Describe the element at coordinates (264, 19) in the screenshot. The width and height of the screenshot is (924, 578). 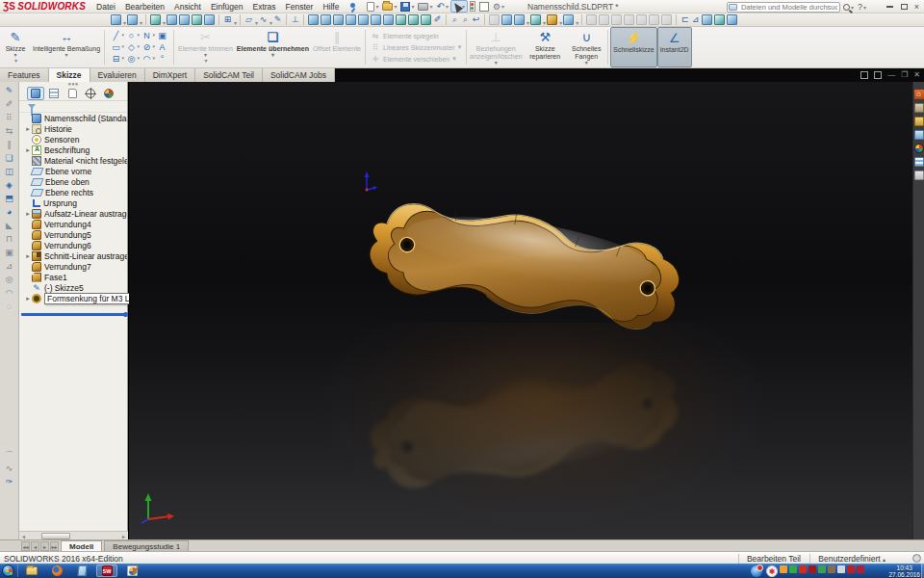
I see `curve-display-icon: ∿` at that location.